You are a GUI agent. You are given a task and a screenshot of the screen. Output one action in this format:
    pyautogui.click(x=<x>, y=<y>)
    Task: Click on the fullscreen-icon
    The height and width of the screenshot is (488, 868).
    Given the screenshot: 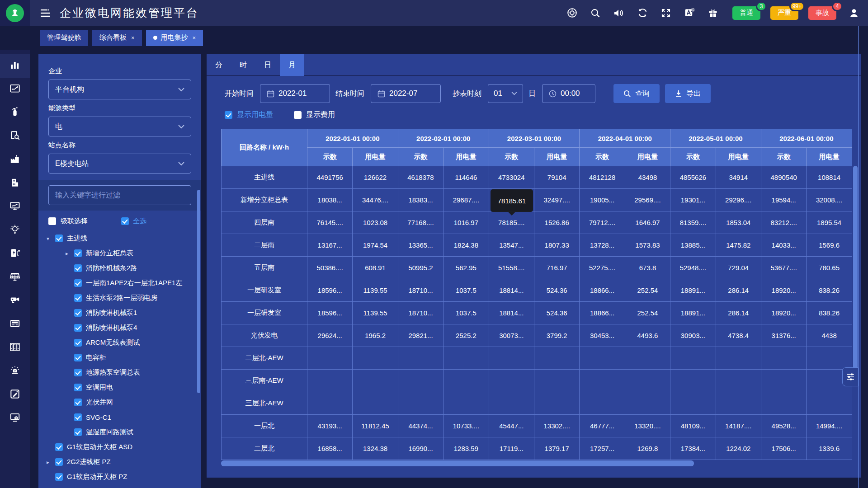 What is the action you would take?
    pyautogui.click(x=666, y=13)
    